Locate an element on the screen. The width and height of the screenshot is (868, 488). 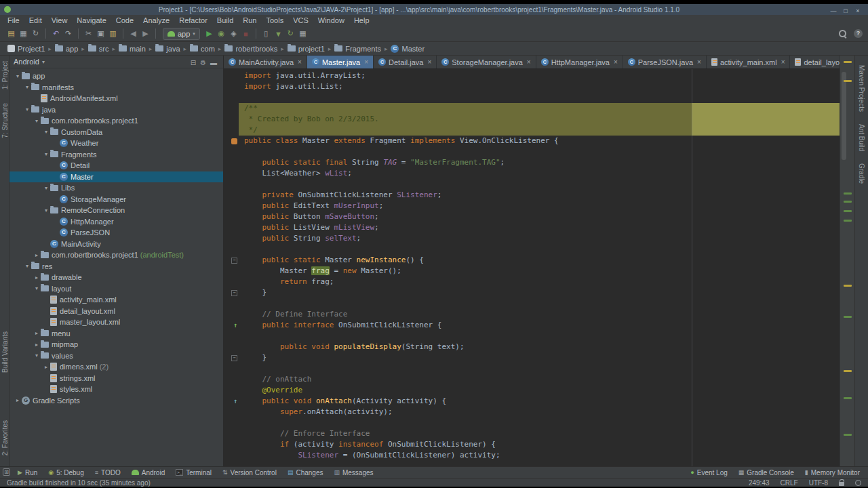
run-icon: ▶ is located at coordinates (209, 34).